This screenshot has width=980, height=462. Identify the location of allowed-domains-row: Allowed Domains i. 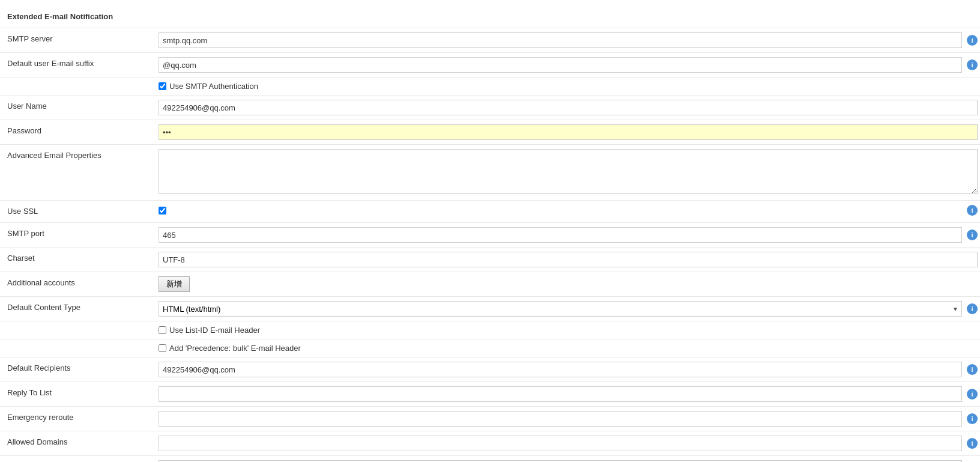
(490, 443).